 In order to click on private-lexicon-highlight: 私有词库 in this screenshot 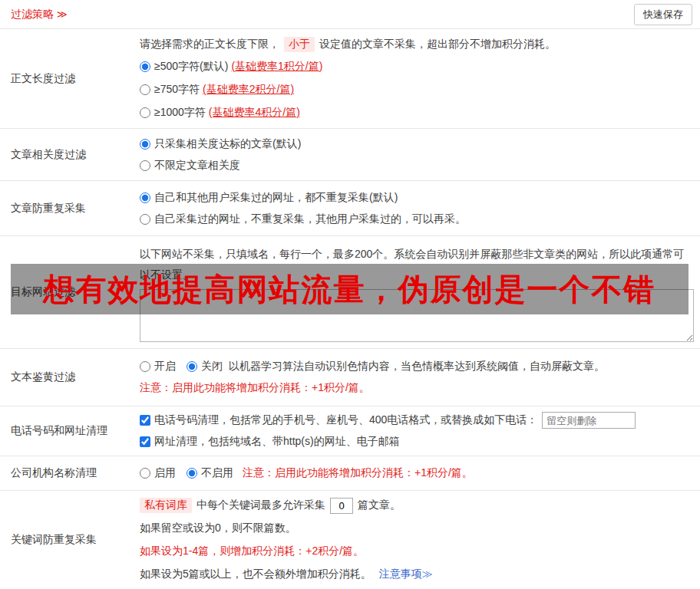, I will do `click(166, 505)`.